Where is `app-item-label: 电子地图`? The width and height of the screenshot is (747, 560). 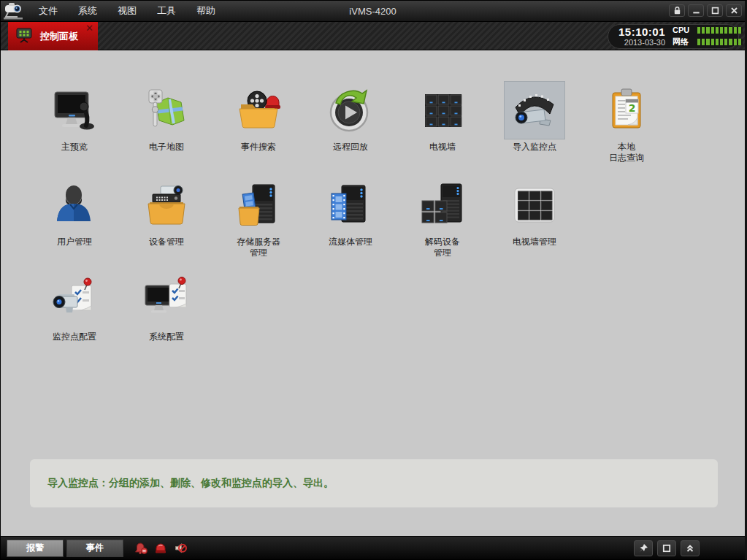 app-item-label: 电子地图 is located at coordinates (166, 147).